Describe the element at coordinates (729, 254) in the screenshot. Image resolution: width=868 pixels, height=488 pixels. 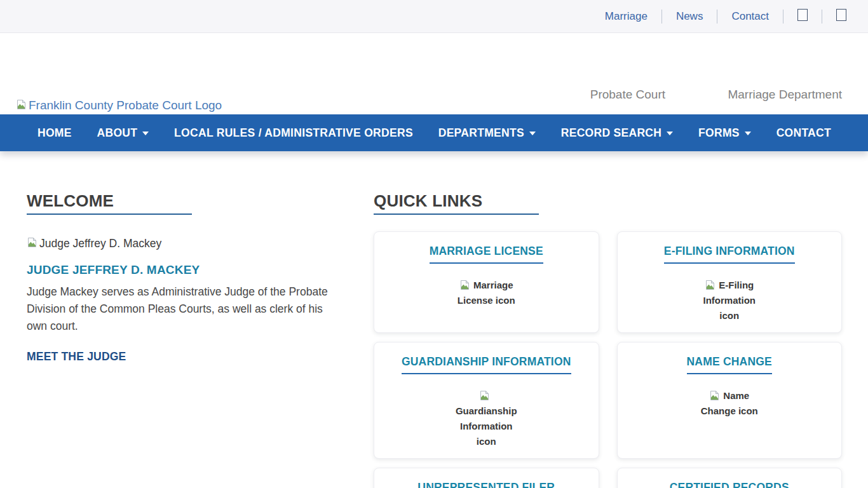
I see `card-title: E-FILING INFORMATION` at that location.